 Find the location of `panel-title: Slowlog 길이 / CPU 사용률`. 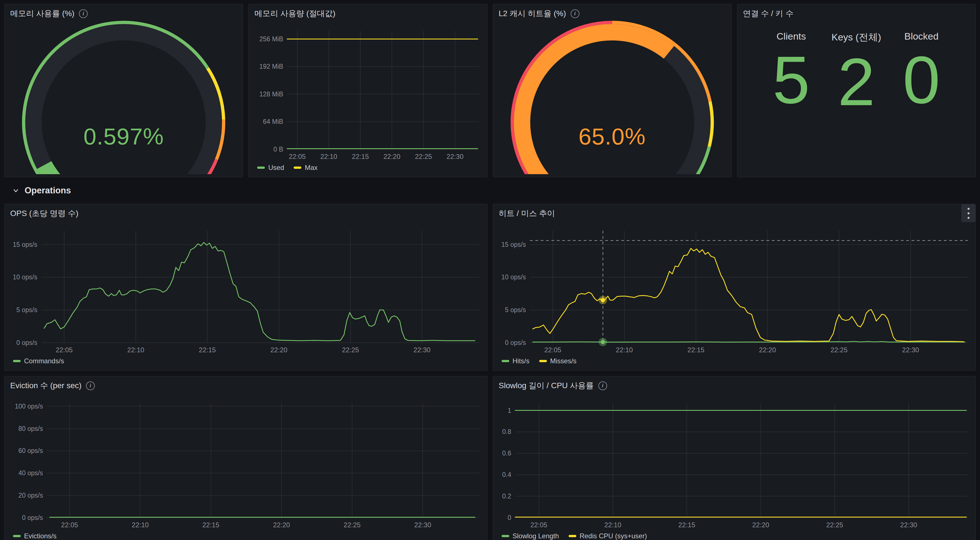

panel-title: Slowlog 길이 / CPU 사용률 is located at coordinates (546, 386).